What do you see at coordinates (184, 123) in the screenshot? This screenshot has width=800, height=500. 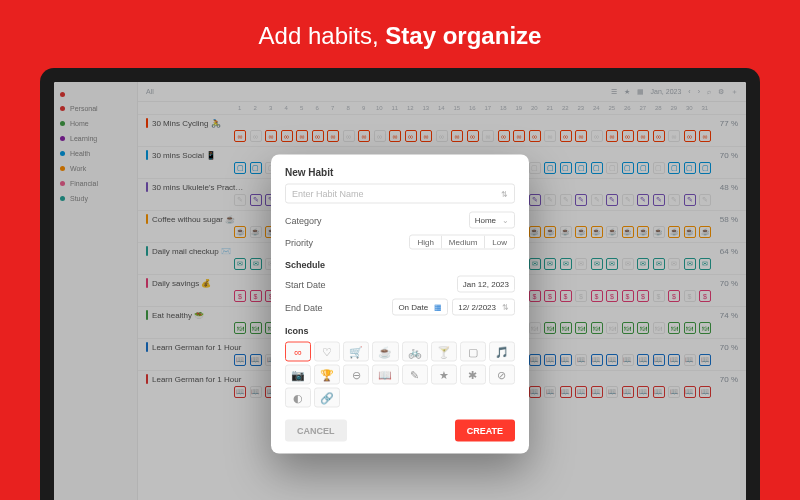 I see `habit-name: 30 Mins Cycling 🚴` at bounding box center [184, 123].